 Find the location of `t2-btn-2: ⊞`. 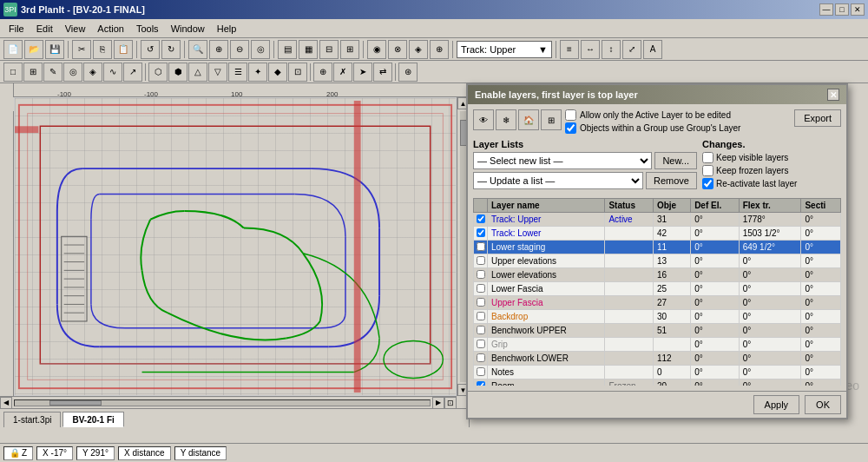

t2-btn-2: ⊞ is located at coordinates (33, 72).